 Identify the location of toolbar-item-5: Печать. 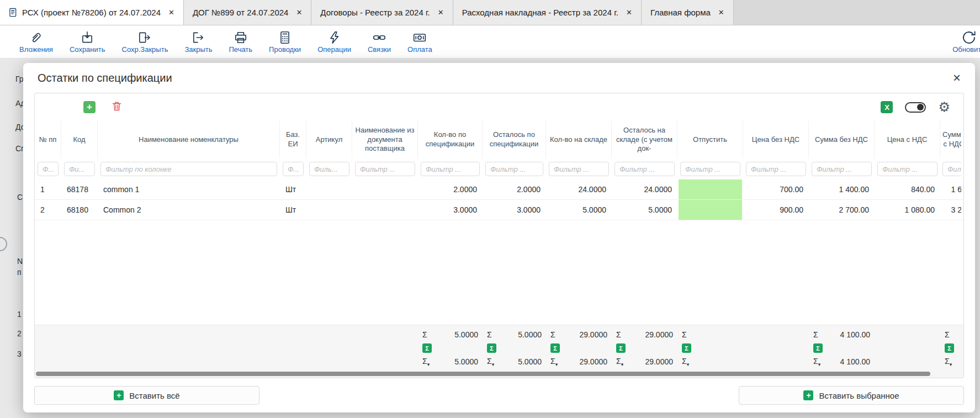
(241, 42).